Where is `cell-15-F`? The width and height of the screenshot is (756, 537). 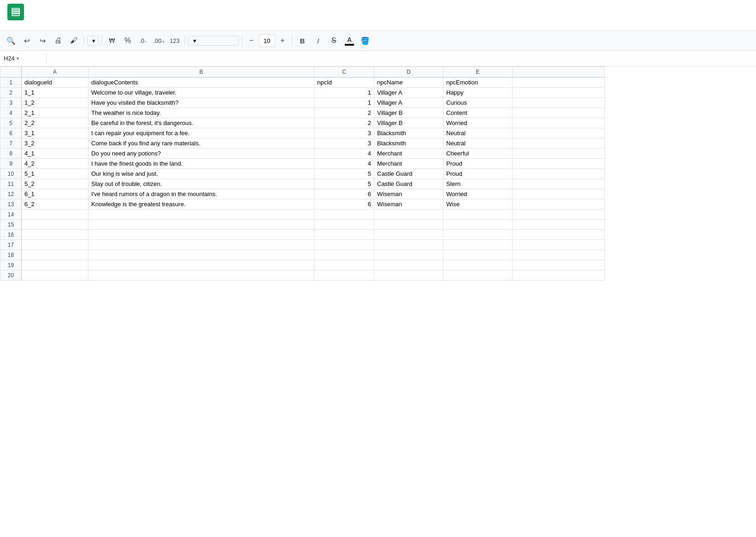 cell-15-F is located at coordinates (559, 225).